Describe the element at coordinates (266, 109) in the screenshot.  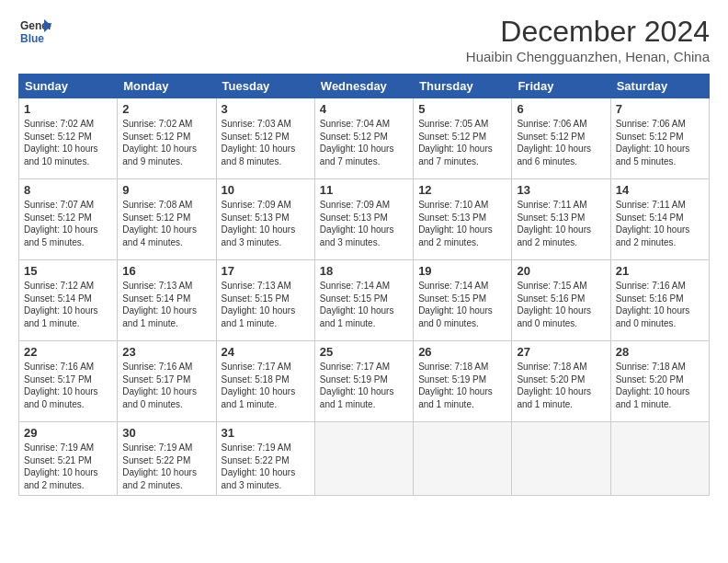
I see `day-number: 3` at that location.